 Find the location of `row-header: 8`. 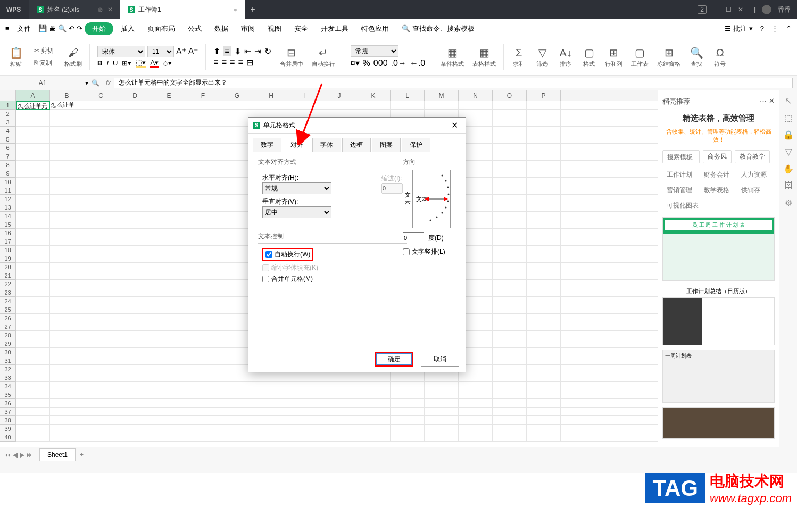

row-header: 8 is located at coordinates (7, 165).